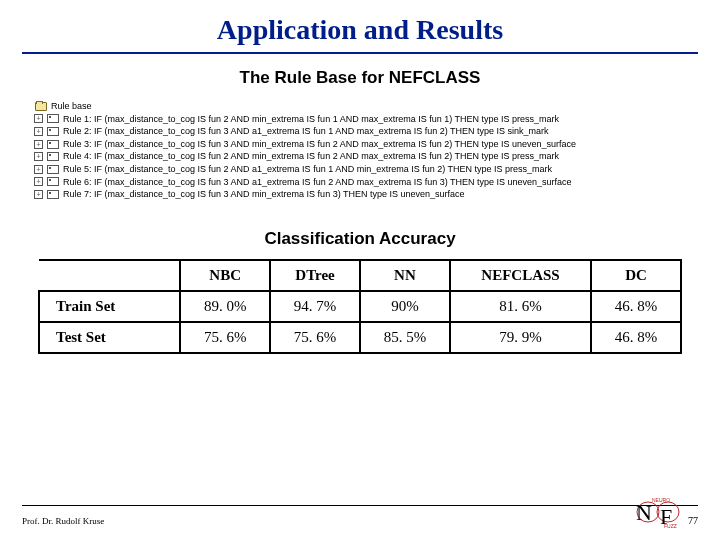  What do you see at coordinates (405, 276) in the screenshot?
I see `col-header: NN` at bounding box center [405, 276].